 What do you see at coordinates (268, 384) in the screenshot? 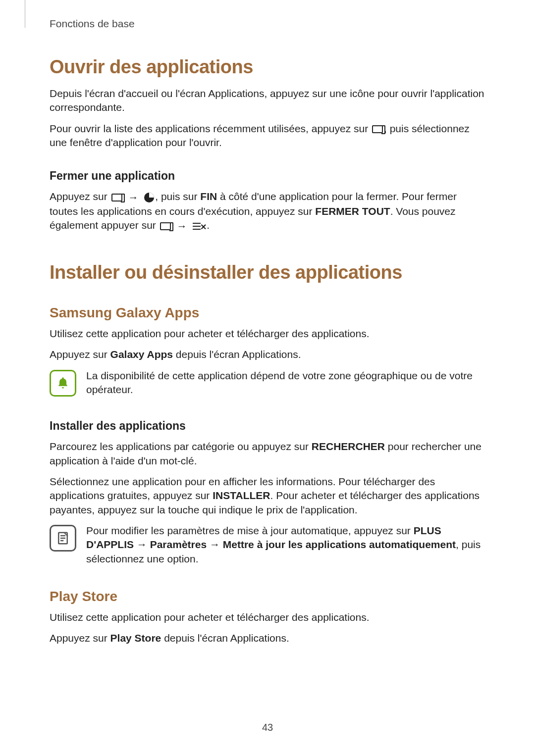
I see `note-availability: La disponibilité de cette application dé…` at bounding box center [268, 384].